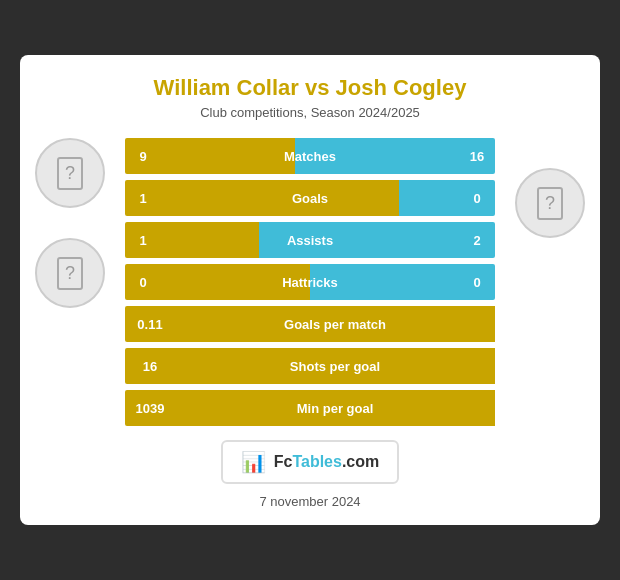  What do you see at coordinates (310, 240) in the screenshot?
I see `assists-bar-center: Assists` at bounding box center [310, 240].